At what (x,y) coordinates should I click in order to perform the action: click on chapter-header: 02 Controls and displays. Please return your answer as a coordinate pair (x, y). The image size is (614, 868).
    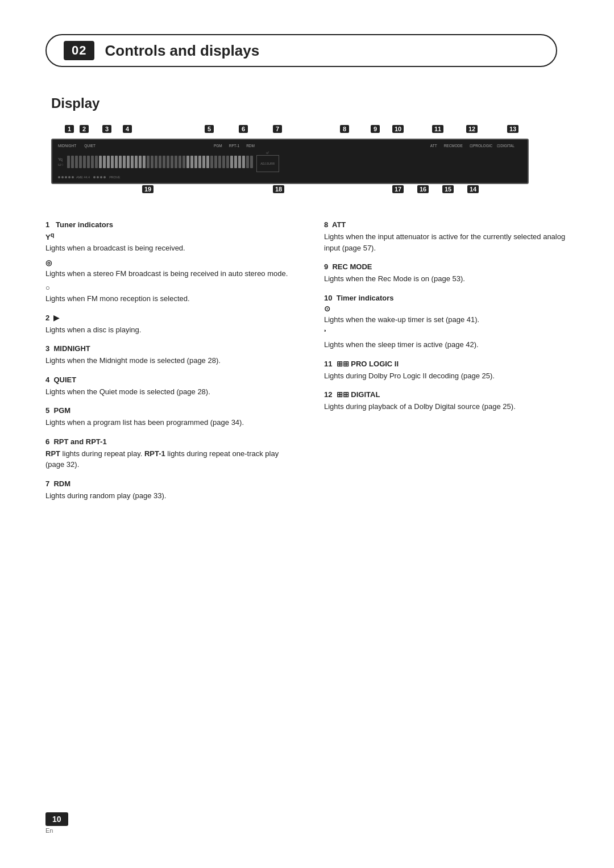
    Looking at the image, I should click on (301, 51).